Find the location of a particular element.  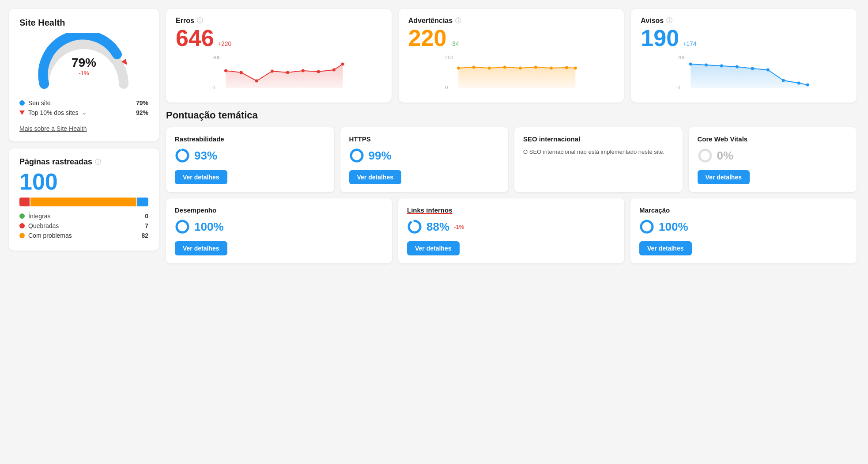

score-card-desempenho: Desempenho 100% Ver detalhes is located at coordinates (279, 231).